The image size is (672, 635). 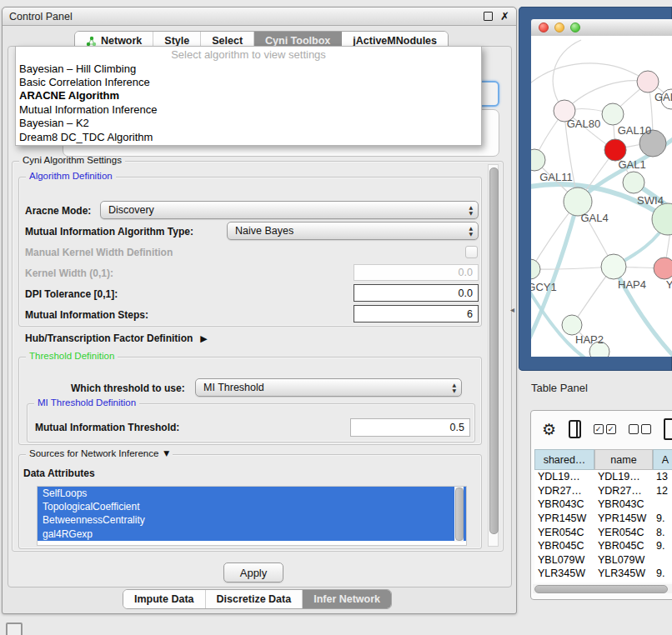 I want to click on deselect-all-columns-icon, so click(x=640, y=429).